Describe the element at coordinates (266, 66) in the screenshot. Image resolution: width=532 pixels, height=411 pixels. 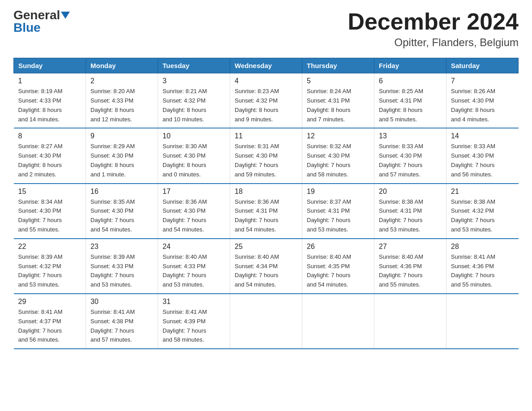
I see `calendar-header-row: SundayMondayTuesdayWednesdayThursdayFrid…` at that location.